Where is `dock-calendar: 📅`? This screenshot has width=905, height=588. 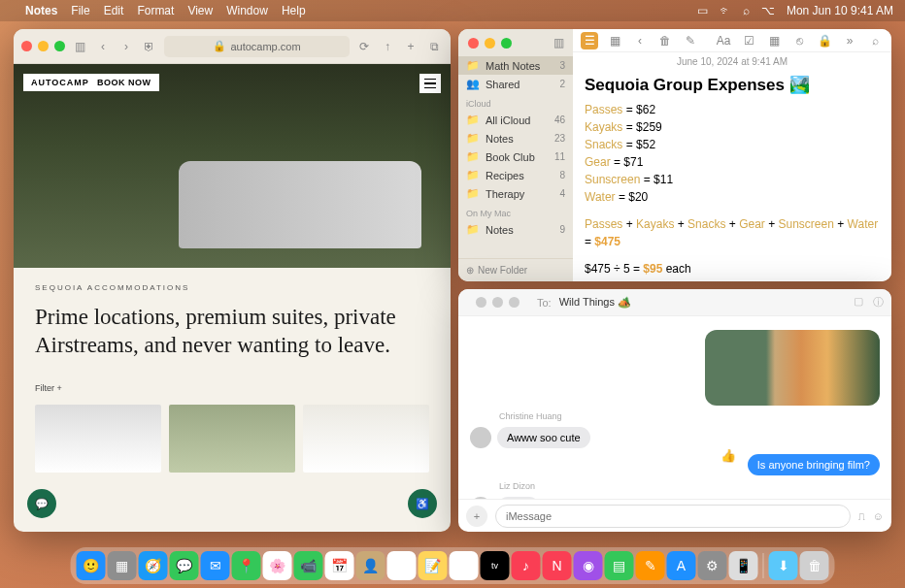
dock-calendar: 📅 is located at coordinates (340, 566).